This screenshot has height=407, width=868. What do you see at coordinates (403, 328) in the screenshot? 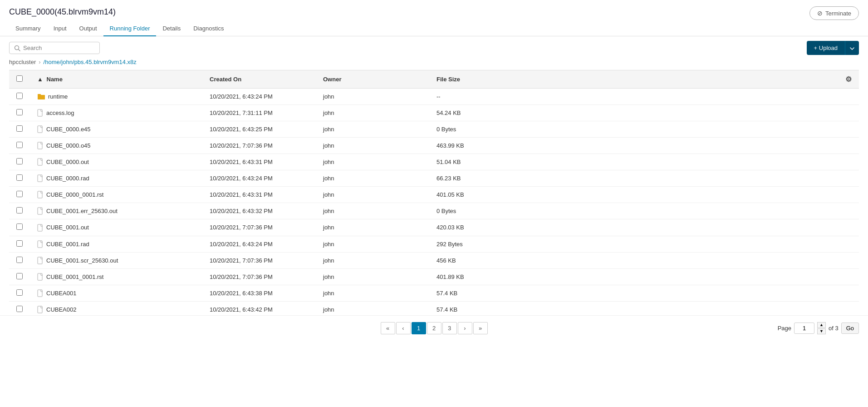
I see `pagination-prev: ‹` at bounding box center [403, 328].